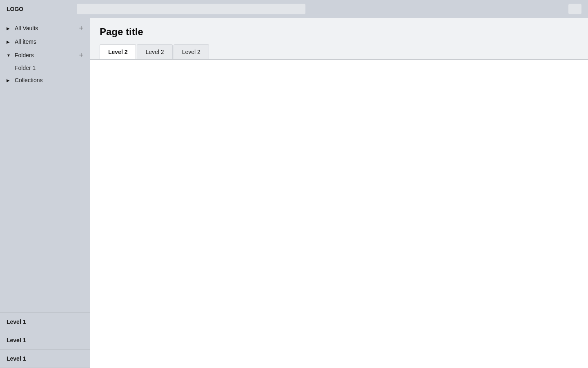  I want to click on sidebar-bottom: Level 1 Level 1 Level 1, so click(45, 340).